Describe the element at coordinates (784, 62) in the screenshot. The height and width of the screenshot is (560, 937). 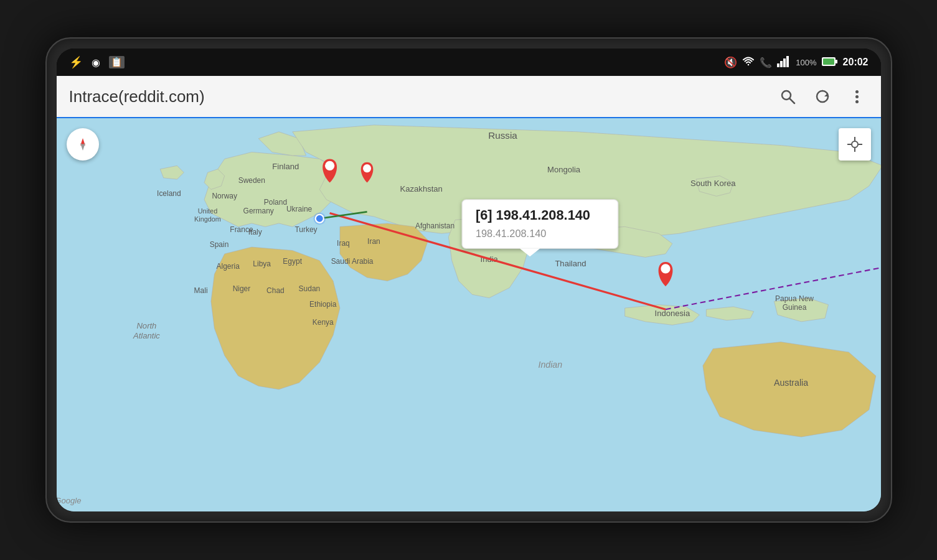
I see `signal-icon` at that location.